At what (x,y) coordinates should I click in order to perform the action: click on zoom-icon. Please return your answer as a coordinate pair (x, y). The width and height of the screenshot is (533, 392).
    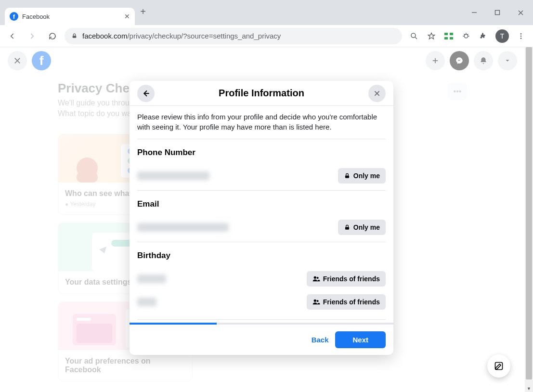
    Looking at the image, I should click on (414, 36).